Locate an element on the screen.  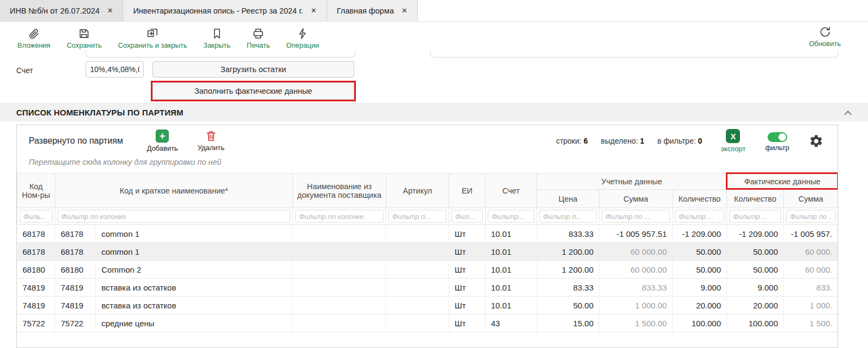
load-balances-button: Загрузить остатки is located at coordinates (253, 69).